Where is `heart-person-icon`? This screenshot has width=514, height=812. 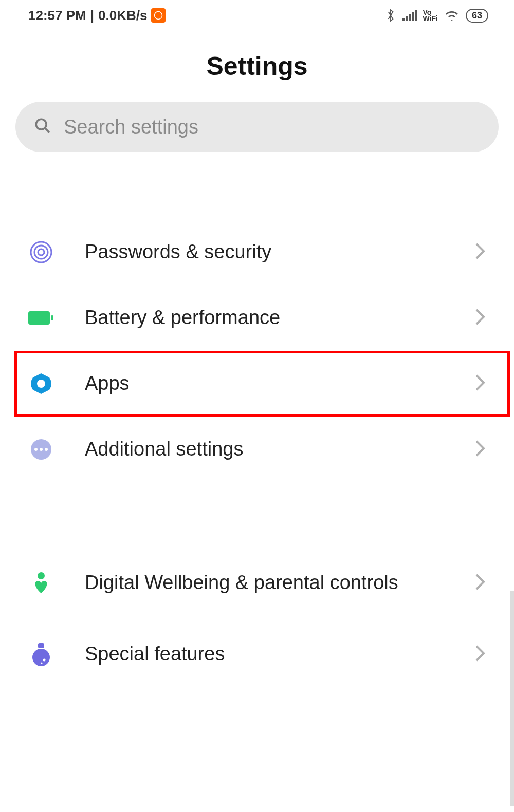 heart-person-icon is located at coordinates (41, 583).